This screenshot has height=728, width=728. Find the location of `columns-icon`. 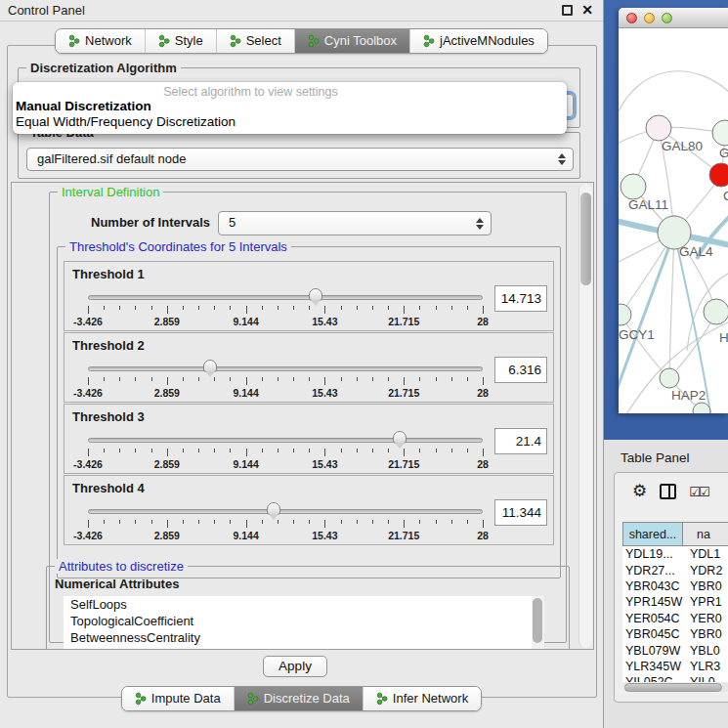

columns-icon is located at coordinates (668, 492).